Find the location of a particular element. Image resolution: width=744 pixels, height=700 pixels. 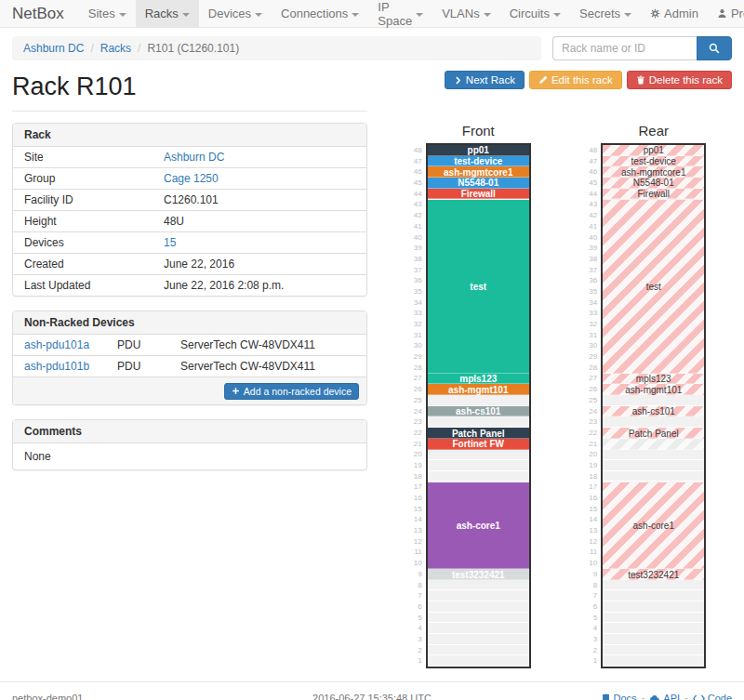

device-test-device-front: test-device is located at coordinates (478, 162).